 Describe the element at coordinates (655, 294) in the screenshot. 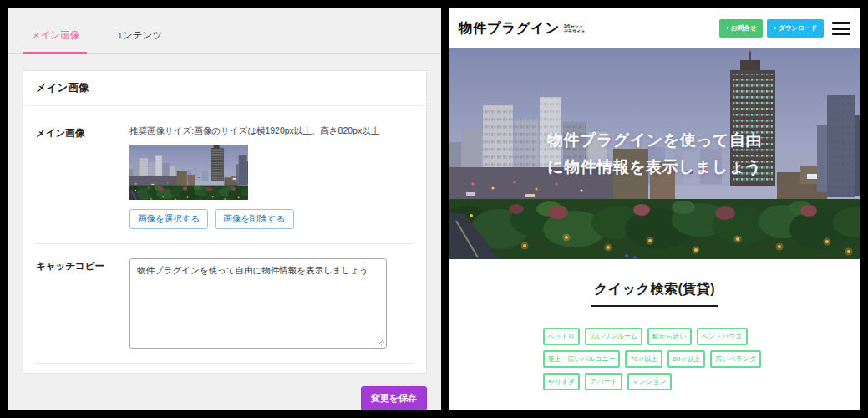

I see `quick-search-title: クイック検索(賃貸)` at that location.